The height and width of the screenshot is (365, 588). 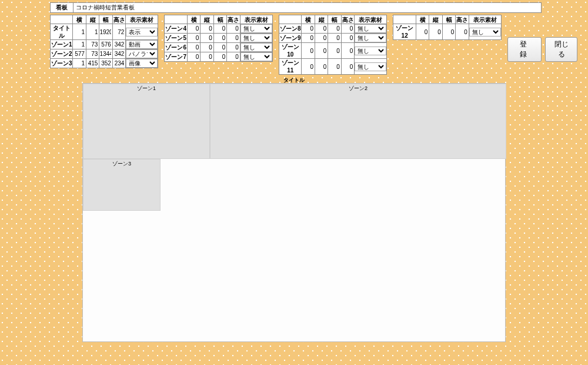 What do you see at coordinates (294, 80) in the screenshot?
I see `preview-title: タイトル` at bounding box center [294, 80].